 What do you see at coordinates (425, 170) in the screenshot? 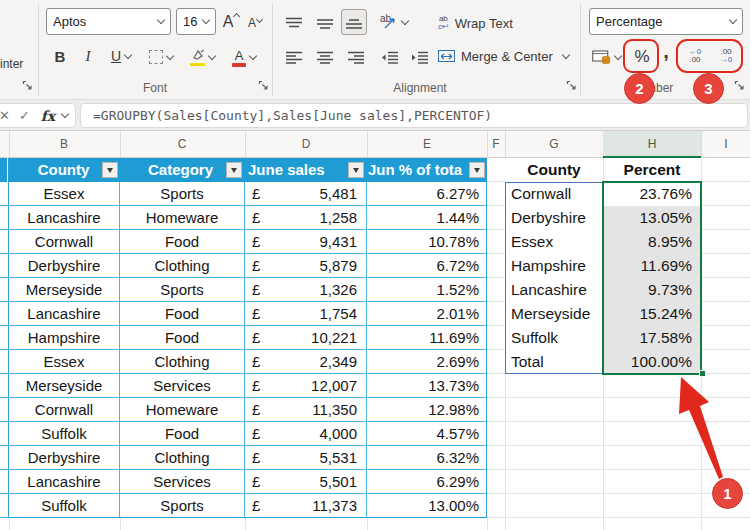
I see `header-jun-pct: Jun % of tota` at bounding box center [425, 170].